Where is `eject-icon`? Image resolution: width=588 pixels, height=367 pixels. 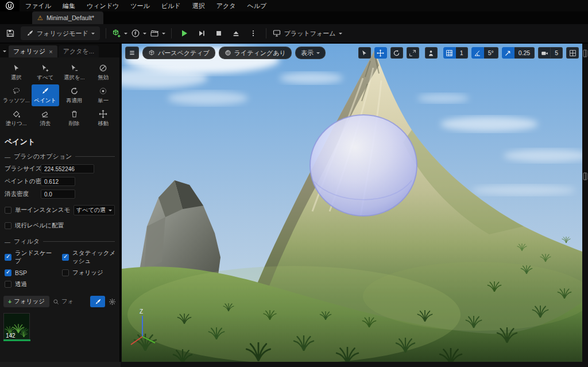
eject-icon is located at coordinates (236, 33).